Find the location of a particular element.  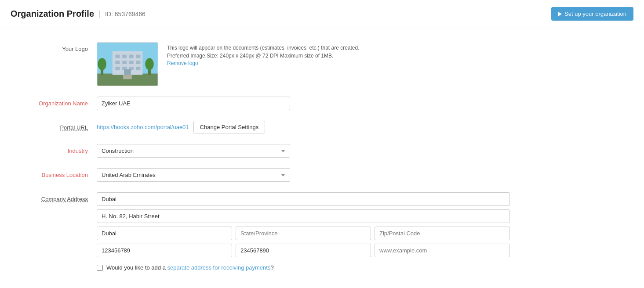

setup-org-button: Set up your organization is located at coordinates (593, 14).